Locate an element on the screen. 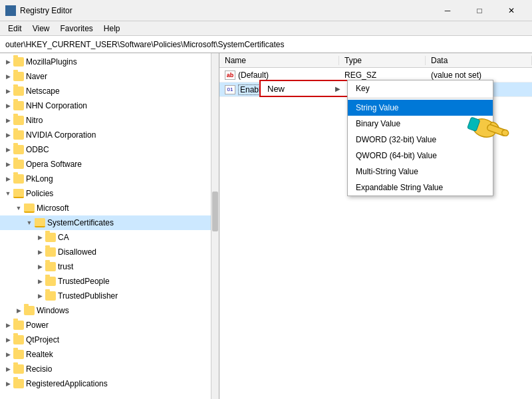 This screenshot has width=532, height=399. tree-item-systemcertificates: ▼ SystemCertificates is located at coordinates (109, 223).